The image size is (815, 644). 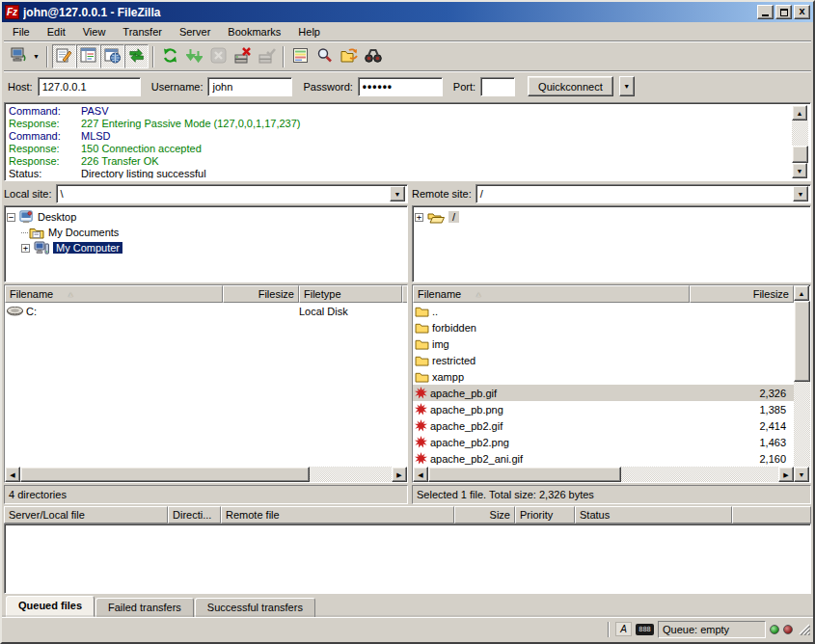 What do you see at coordinates (644, 630) in the screenshot?
I see `speed-limit-indicator-icon: 888` at bounding box center [644, 630].